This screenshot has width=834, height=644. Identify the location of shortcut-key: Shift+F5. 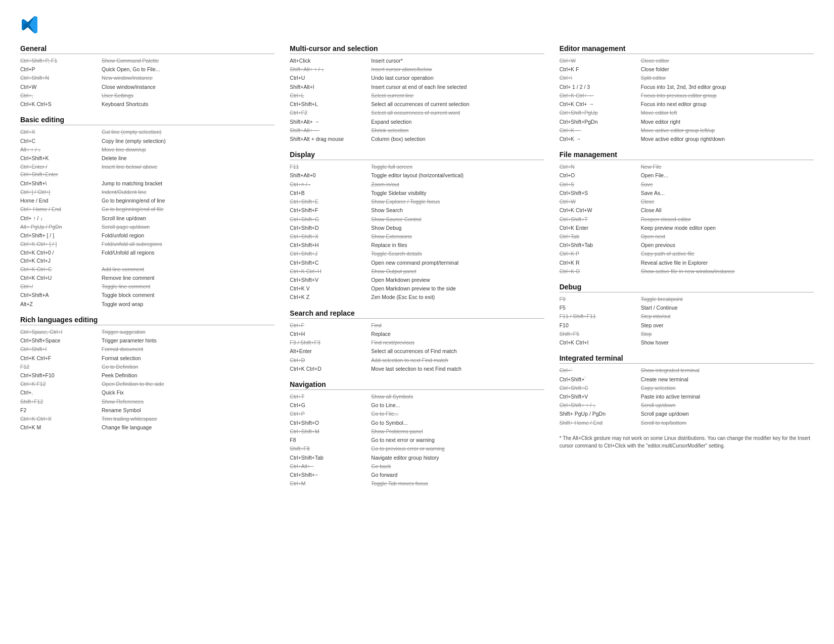
(598, 334).